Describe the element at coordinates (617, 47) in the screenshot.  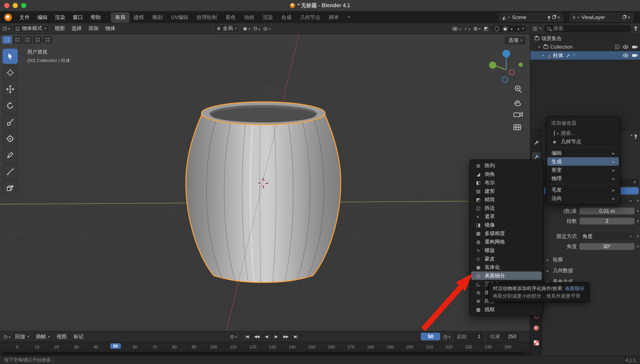
I see `exclude-checkbox: ✓` at that location.